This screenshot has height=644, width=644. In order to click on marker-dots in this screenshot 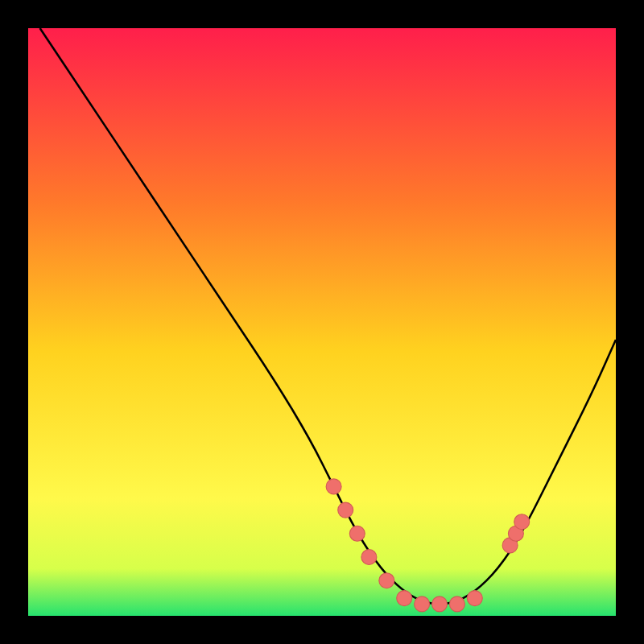, I will do `click(428, 546)`.